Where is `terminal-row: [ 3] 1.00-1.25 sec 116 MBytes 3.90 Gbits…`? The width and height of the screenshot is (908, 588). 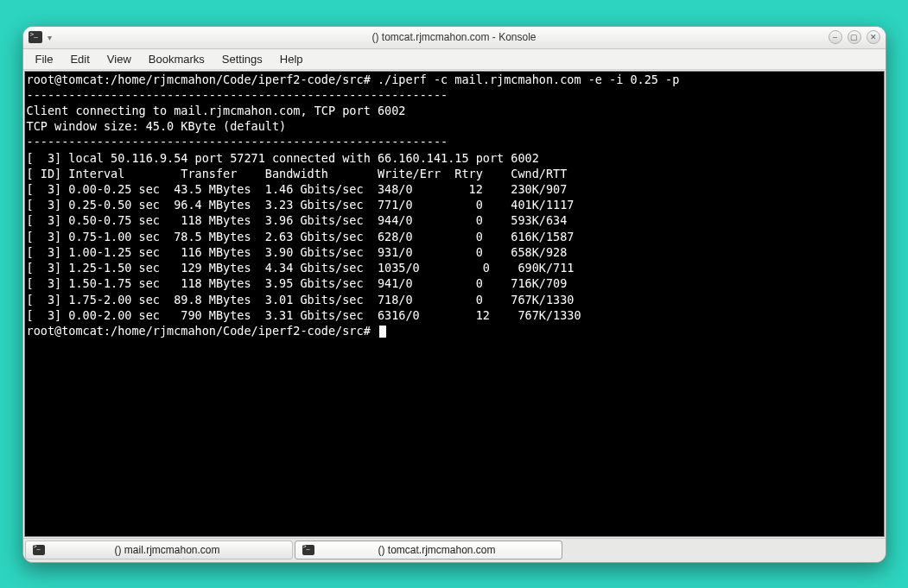 terminal-row: [ 3] 1.00-1.25 sec 116 MBytes 3.90 Gbits… is located at coordinates (297, 252).